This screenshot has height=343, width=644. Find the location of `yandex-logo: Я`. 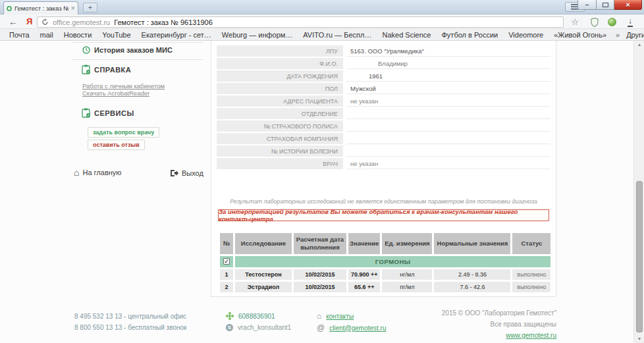

yandex-logo: Я is located at coordinates (29, 21).